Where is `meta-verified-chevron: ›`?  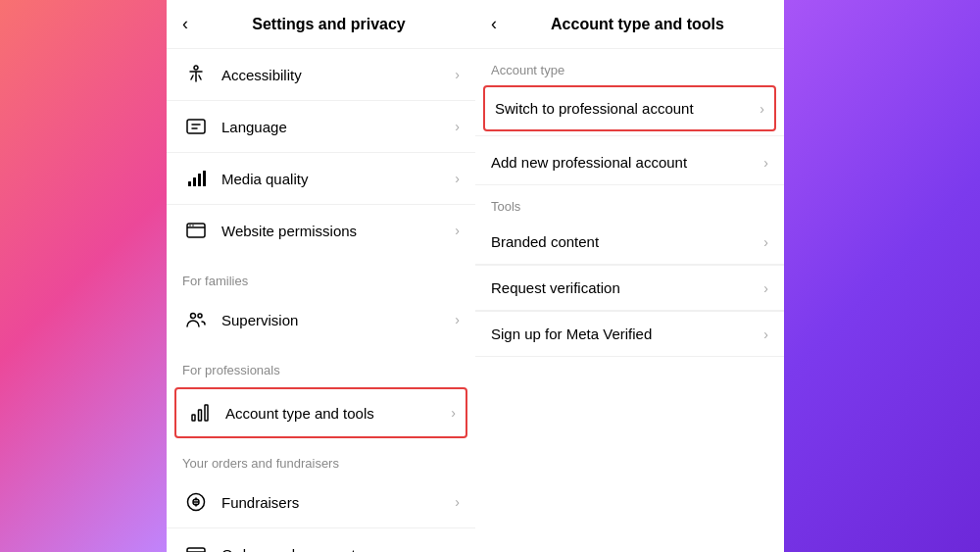 meta-verified-chevron: › is located at coordinates (766, 334).